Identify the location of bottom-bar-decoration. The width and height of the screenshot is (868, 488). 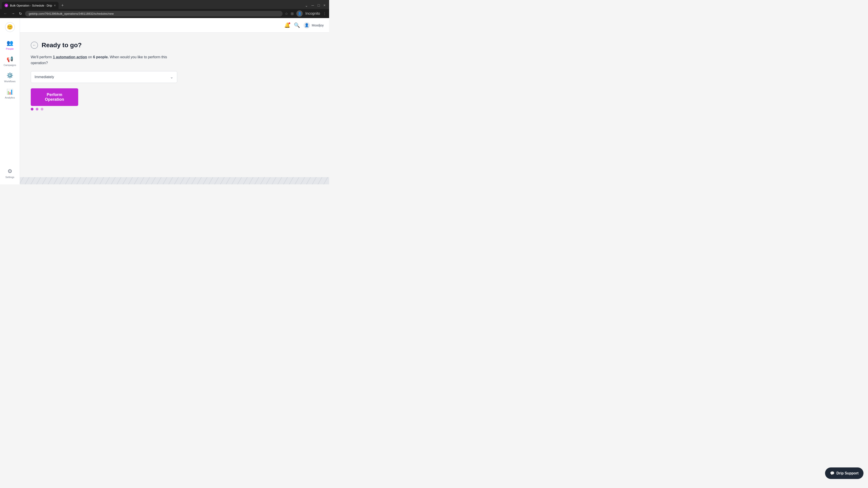
(175, 181).